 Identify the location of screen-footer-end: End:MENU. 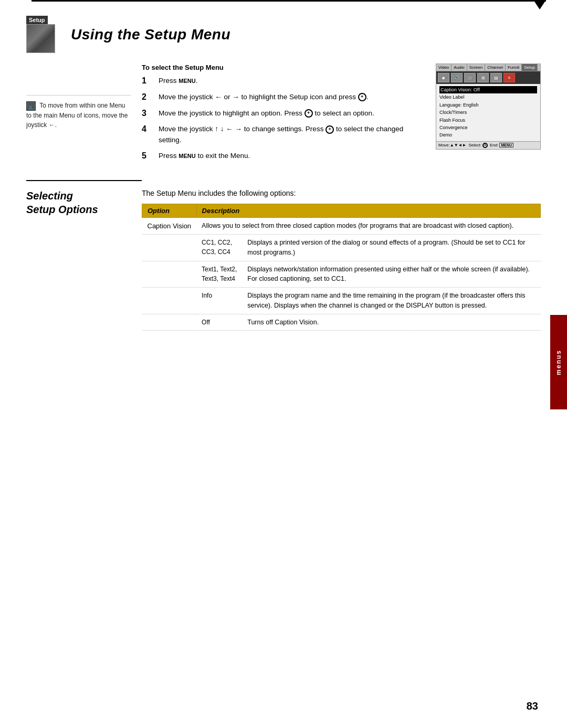
(502, 145).